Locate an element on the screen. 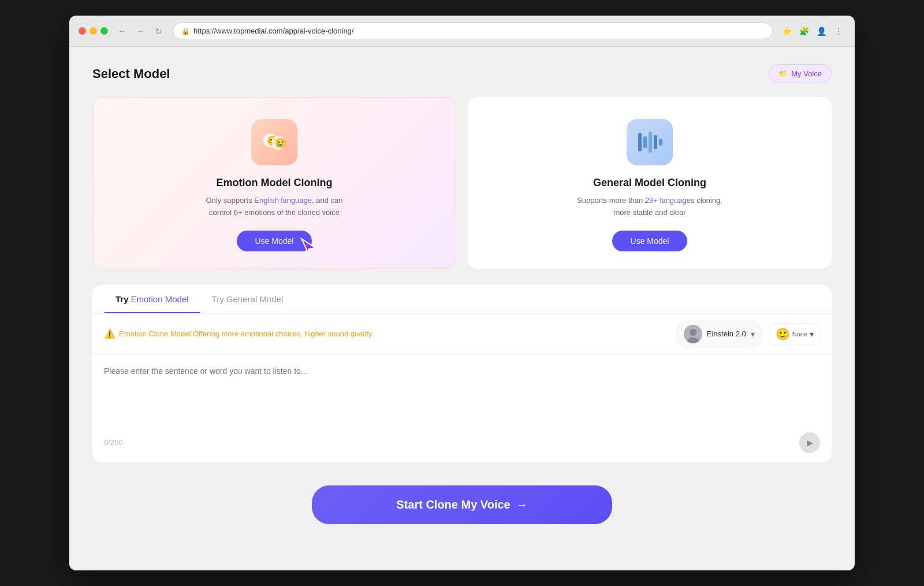 This screenshot has height=586, width=924. my-voice-label: My Voice is located at coordinates (806, 74).